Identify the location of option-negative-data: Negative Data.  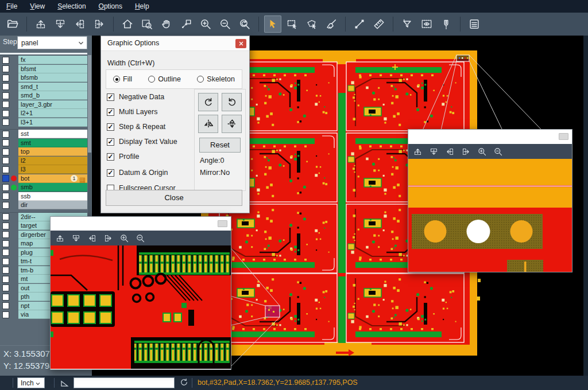
(136, 97).